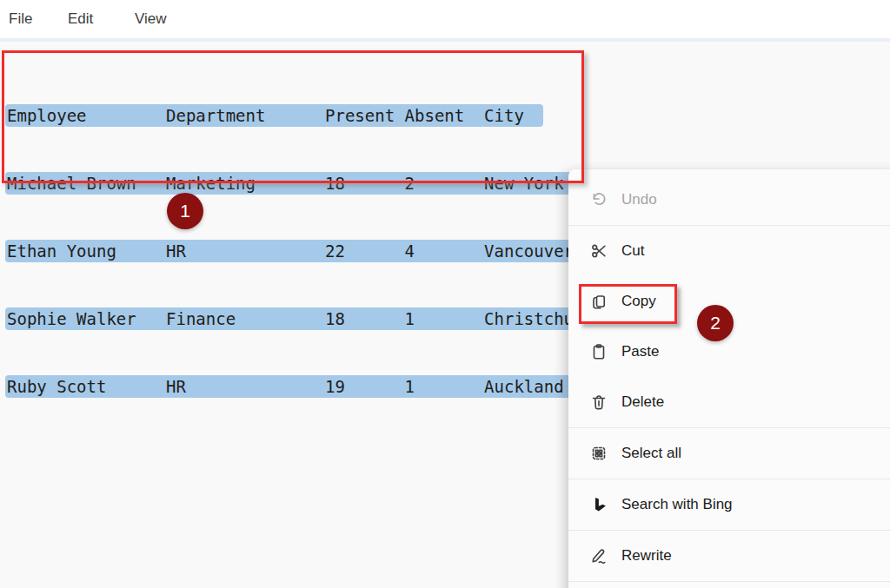 Image resolution: width=890 pixels, height=588 pixels. What do you see at coordinates (729, 582) in the screenshot?
I see `menu-separator` at bounding box center [729, 582].